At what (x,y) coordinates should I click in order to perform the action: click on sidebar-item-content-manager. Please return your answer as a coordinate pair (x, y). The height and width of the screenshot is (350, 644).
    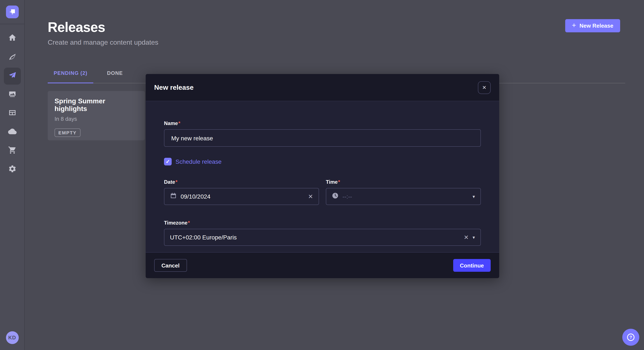
    Looking at the image, I should click on (12, 57).